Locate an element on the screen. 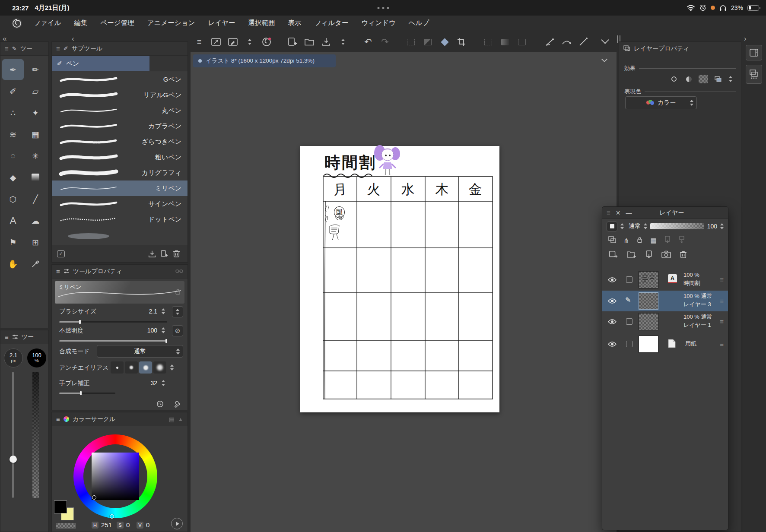 The height and width of the screenshot is (532, 766). reset-tool-icon is located at coordinates (160, 404).